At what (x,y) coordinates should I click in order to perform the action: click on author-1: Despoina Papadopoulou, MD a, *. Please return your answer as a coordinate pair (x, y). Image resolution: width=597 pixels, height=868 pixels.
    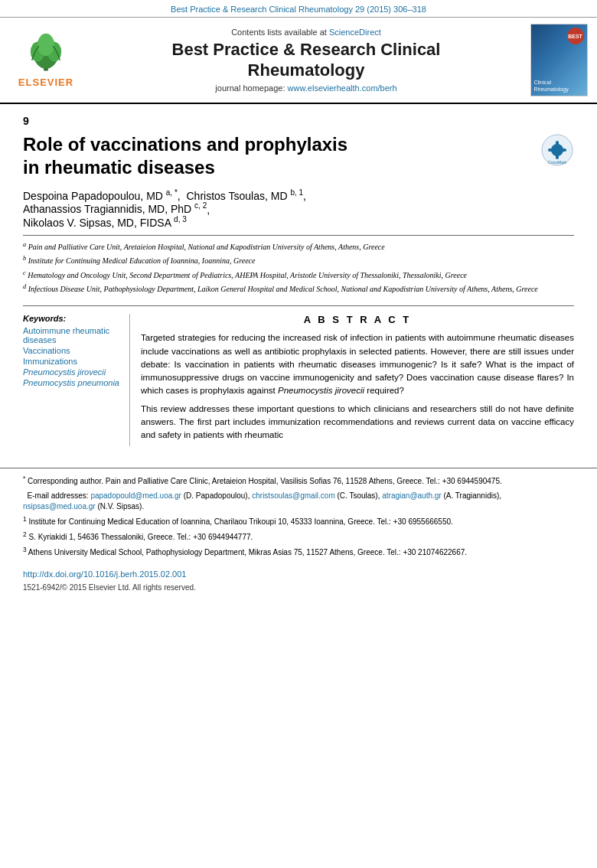
    Looking at the image, I should click on (100, 196).